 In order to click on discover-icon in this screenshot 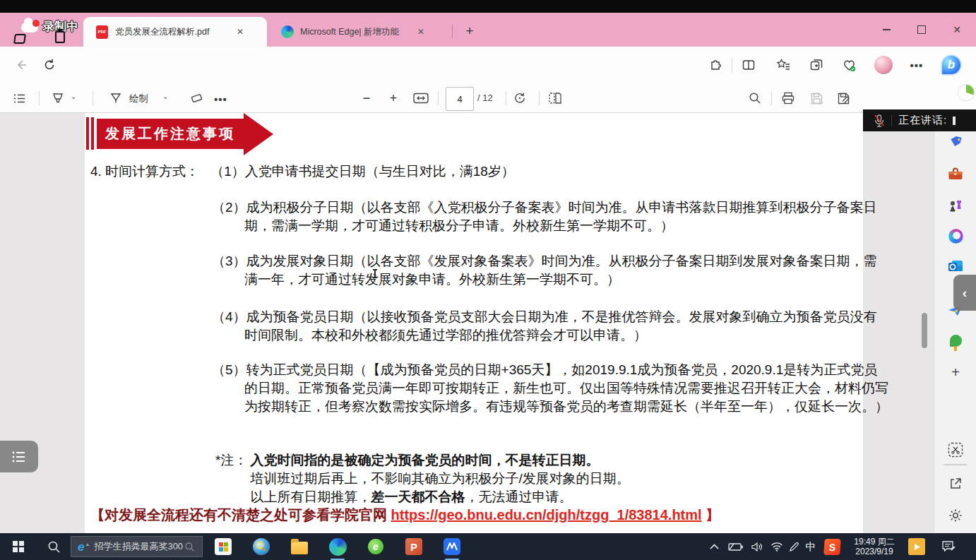, I will do `click(966, 93)`.